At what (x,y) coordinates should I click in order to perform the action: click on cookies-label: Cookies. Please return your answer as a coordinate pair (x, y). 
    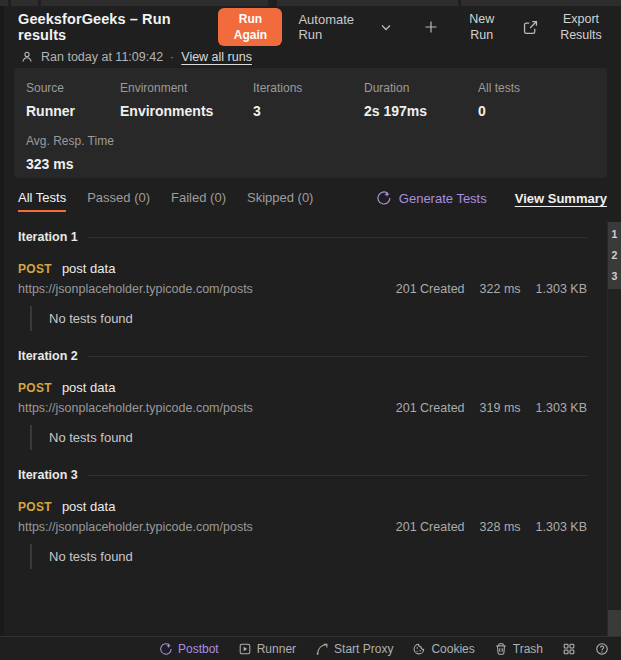
    Looking at the image, I should click on (452, 649).